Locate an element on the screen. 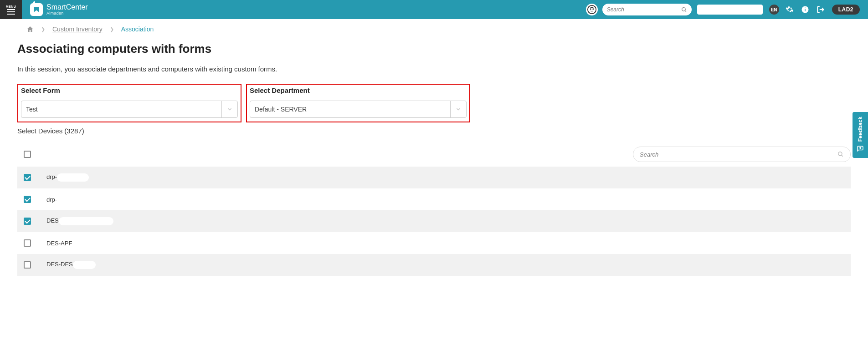  global-search is located at coordinates (647, 10).